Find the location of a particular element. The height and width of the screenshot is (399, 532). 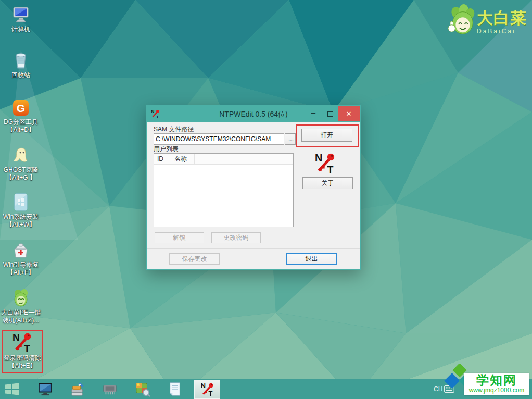

ntpwedit-logo-icon: NT is located at coordinates (325, 164).